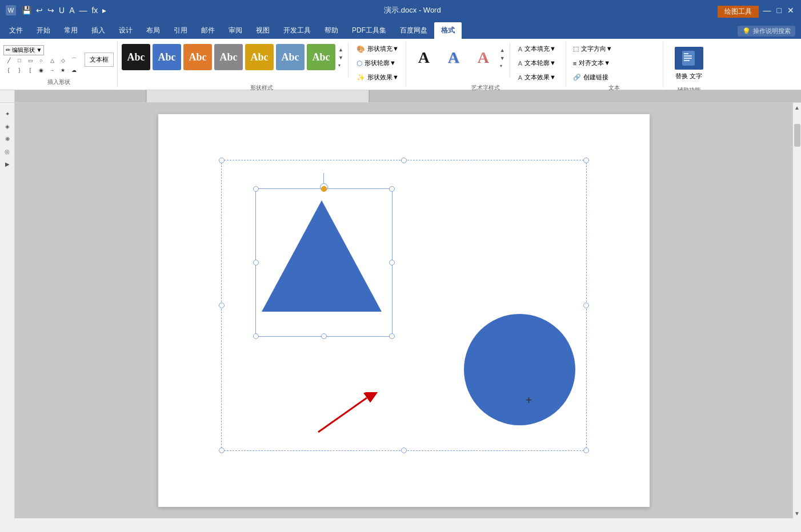  I want to click on edit-shape-btn: 插入形状 ✏ 编辑形状 ▼, so click(24, 50).